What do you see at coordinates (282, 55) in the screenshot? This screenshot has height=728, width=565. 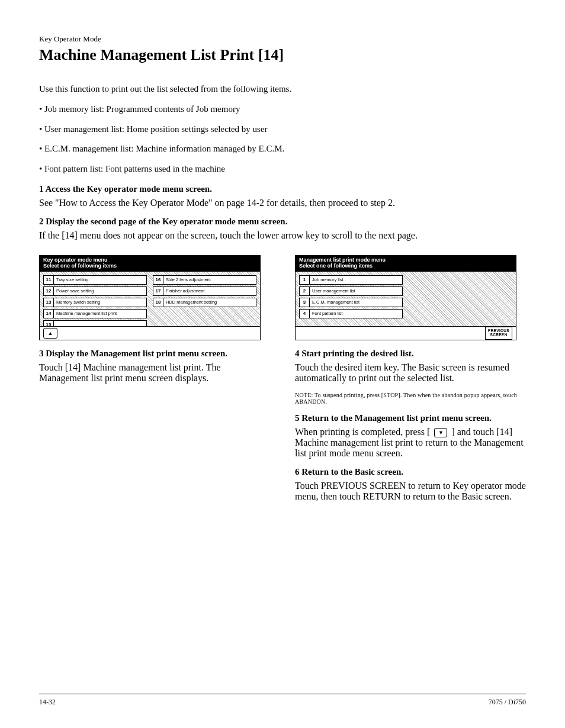 I see `page-title: Machine Management List Print [14]` at bounding box center [282, 55].